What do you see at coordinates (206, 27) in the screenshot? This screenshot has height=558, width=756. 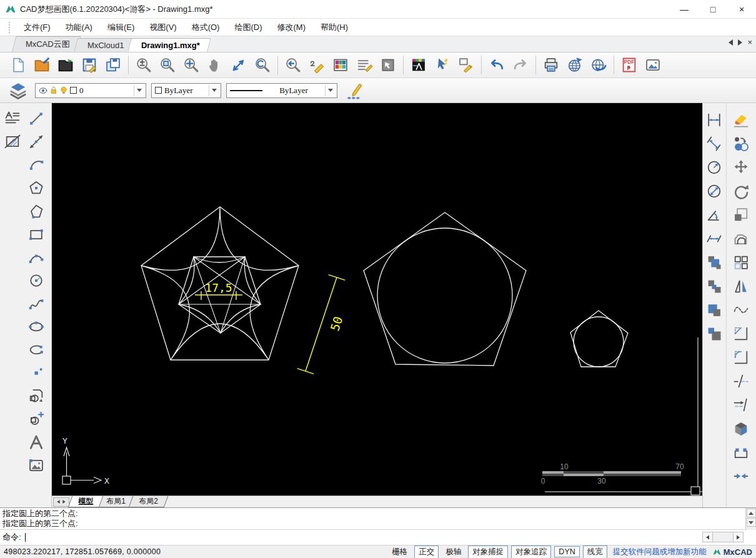 I see `menu-format: 格式(O)` at bounding box center [206, 27].